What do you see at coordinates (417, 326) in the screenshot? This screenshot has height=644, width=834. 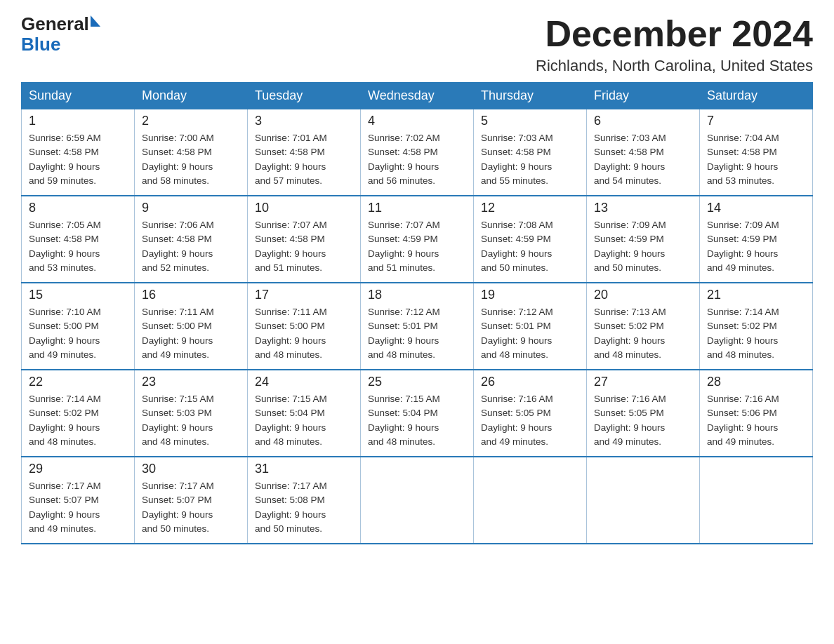 I see `week-row-3: 15Sunrise: 7:10 AMSunset: 5:00 PMDayligh…` at bounding box center [417, 326].